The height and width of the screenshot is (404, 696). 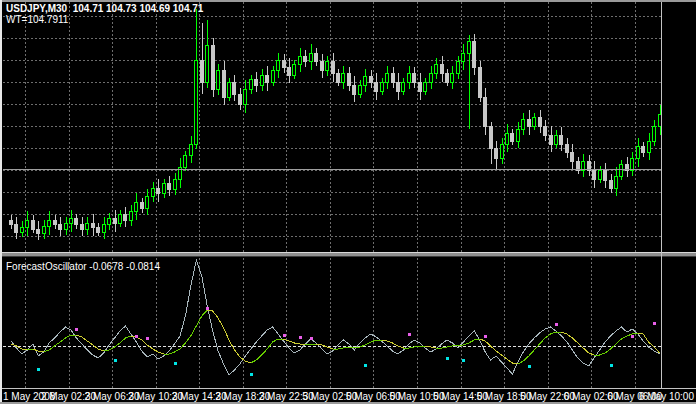 I want to click on panel-divider, so click(x=348, y=254).